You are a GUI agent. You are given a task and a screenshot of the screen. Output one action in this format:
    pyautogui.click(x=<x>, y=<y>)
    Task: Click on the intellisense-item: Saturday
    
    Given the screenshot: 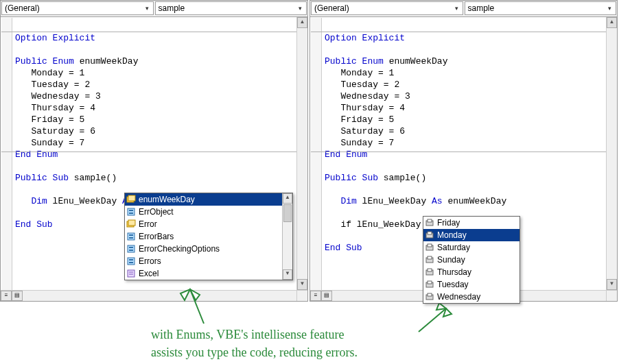 What is the action you would take?
    pyautogui.click(x=471, y=247)
    